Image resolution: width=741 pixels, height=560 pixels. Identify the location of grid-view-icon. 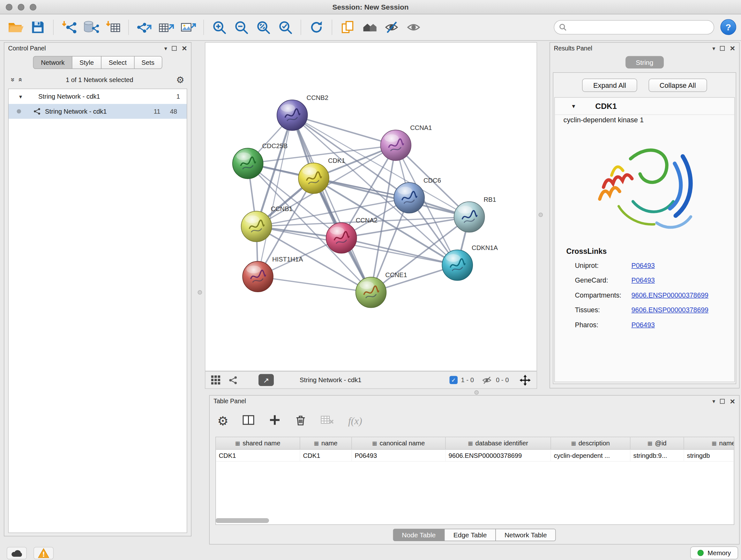
(216, 380).